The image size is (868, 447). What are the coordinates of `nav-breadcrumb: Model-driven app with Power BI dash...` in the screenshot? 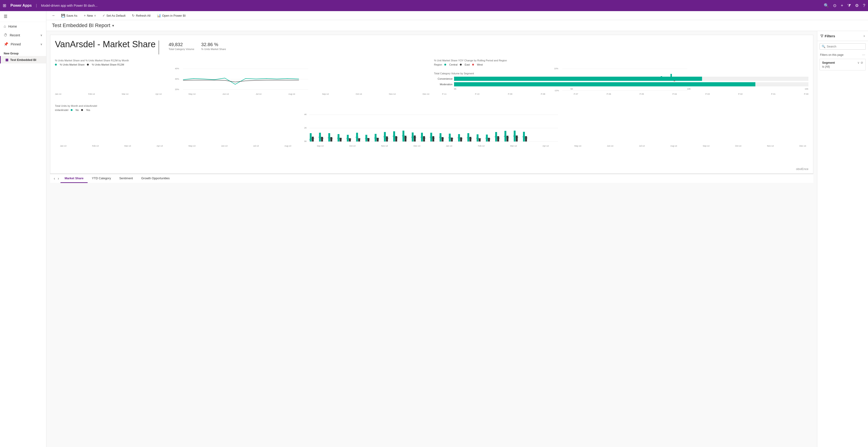 It's located at (69, 5).